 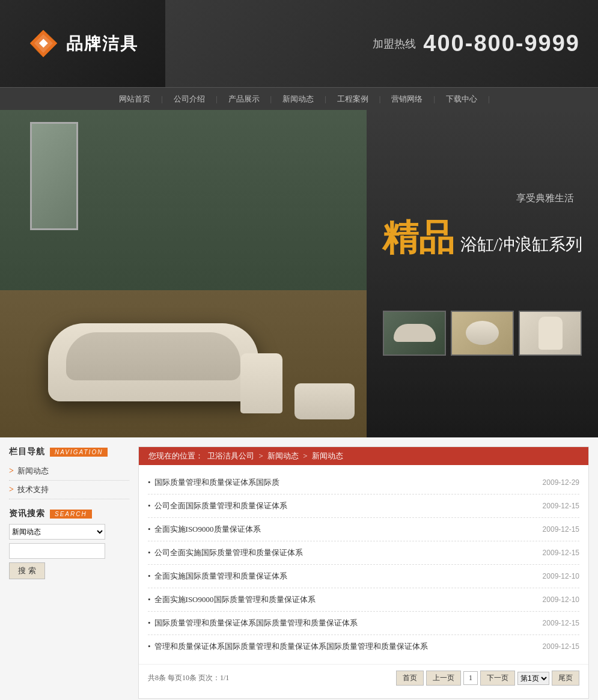 I want to click on sidebar-item-news: > 新闻动态, so click(x=69, y=471).